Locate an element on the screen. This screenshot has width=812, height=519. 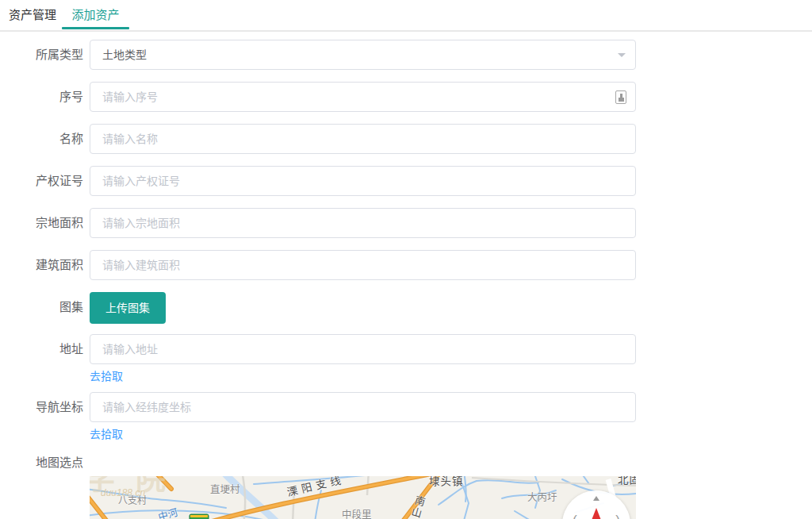
form-row-coords: 导航坐标 去拾取 is located at coordinates (406, 417).